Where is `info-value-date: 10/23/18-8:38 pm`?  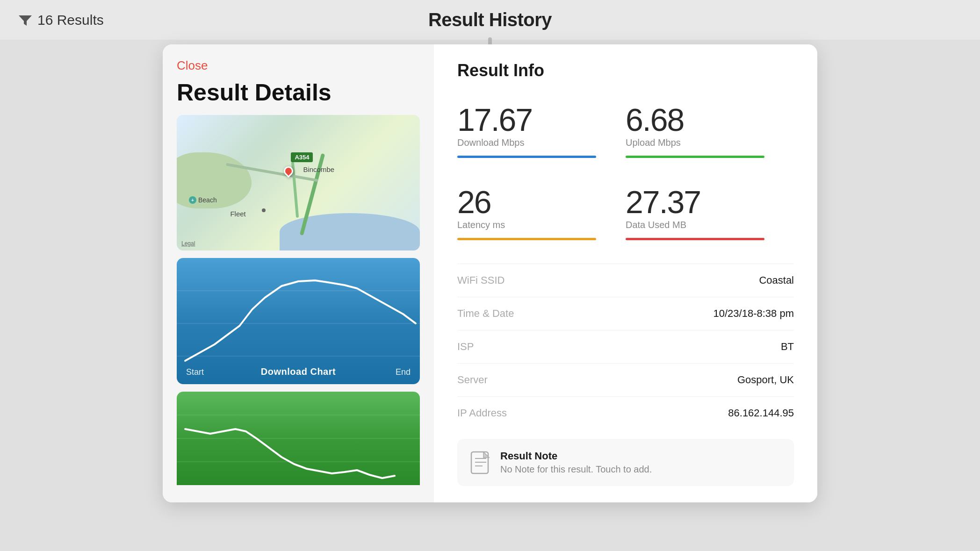 info-value-date: 10/23/18-8:38 pm is located at coordinates (754, 314).